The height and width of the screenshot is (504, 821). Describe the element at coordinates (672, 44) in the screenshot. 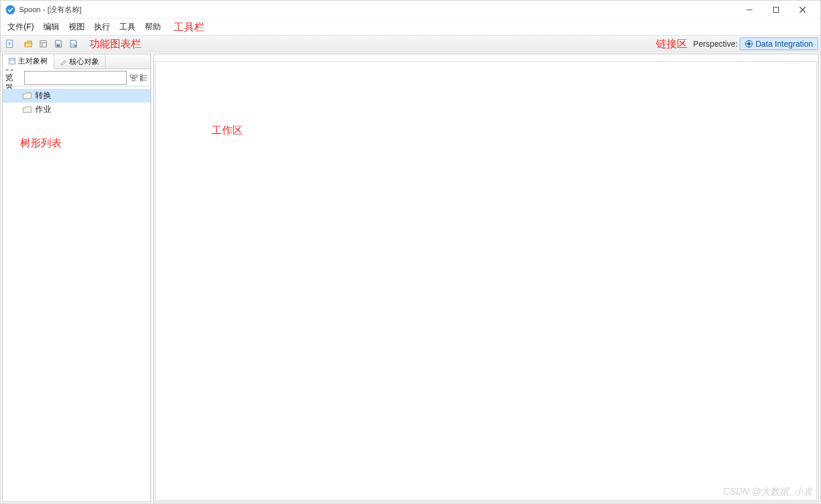

I see `annotation-linkarea: 链接区` at that location.